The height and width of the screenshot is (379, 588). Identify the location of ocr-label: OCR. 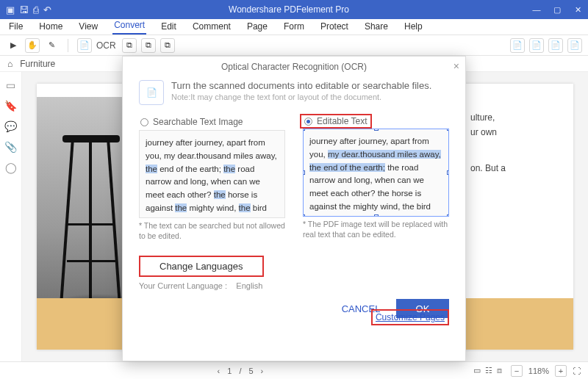
(106, 46).